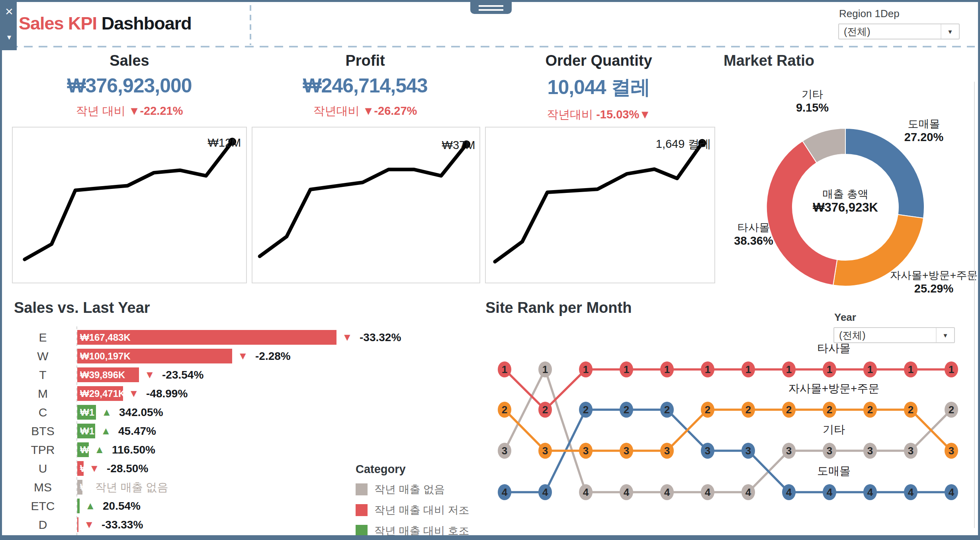  What do you see at coordinates (43, 524) in the screenshot?
I see `bar-row-label: D` at bounding box center [43, 524].